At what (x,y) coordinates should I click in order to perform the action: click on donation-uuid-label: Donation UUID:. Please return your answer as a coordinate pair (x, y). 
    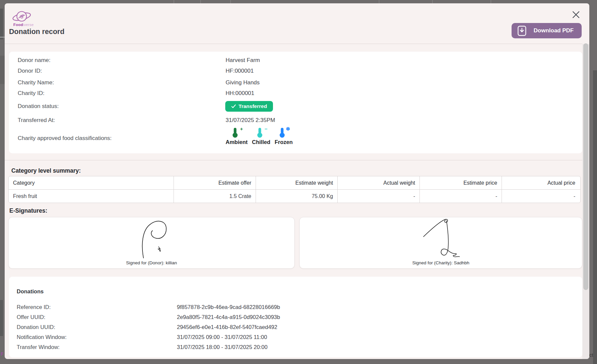
    Looking at the image, I should click on (36, 327).